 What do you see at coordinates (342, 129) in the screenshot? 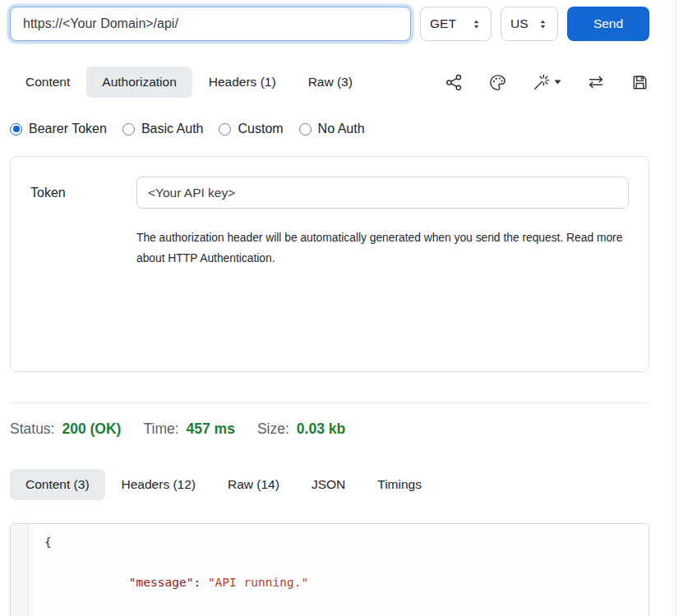
I see `radio-label: No Auth` at bounding box center [342, 129].